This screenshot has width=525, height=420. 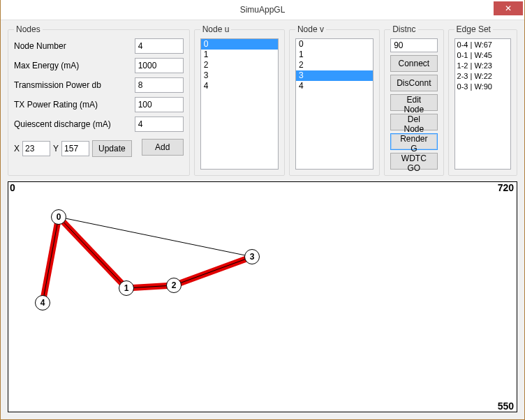 I want to click on edge-set-list: 0-4 | W:670-1 | W:451-2 | W:232-3 | W:22…, so click(x=483, y=104).